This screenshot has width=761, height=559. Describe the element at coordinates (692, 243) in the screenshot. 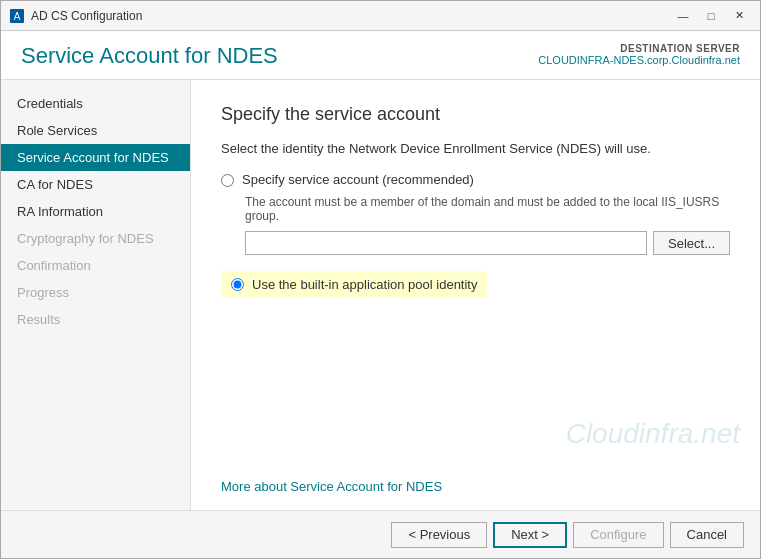

I see `select-button: Select...` at that location.